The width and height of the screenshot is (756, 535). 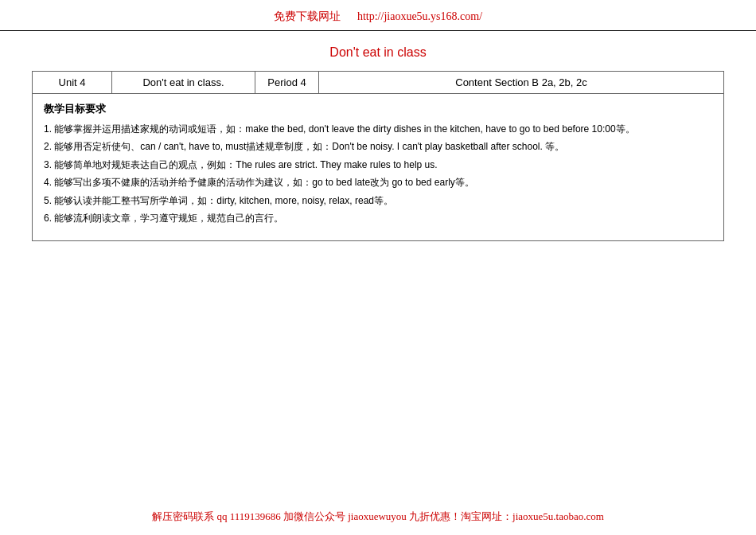 What do you see at coordinates (378, 129) in the screenshot?
I see `objective-1: 1. 能够掌握并运用描述家规的动词或短语，如：make the bed, don…` at bounding box center [378, 129].